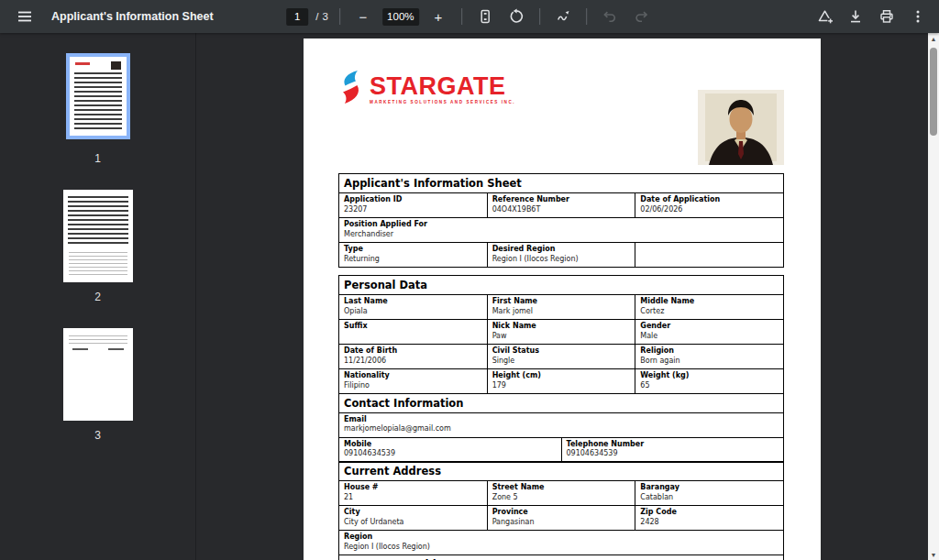  Describe the element at coordinates (414, 308) in the screenshot. I see `field-last-name: Last Name Opiala` at that location.